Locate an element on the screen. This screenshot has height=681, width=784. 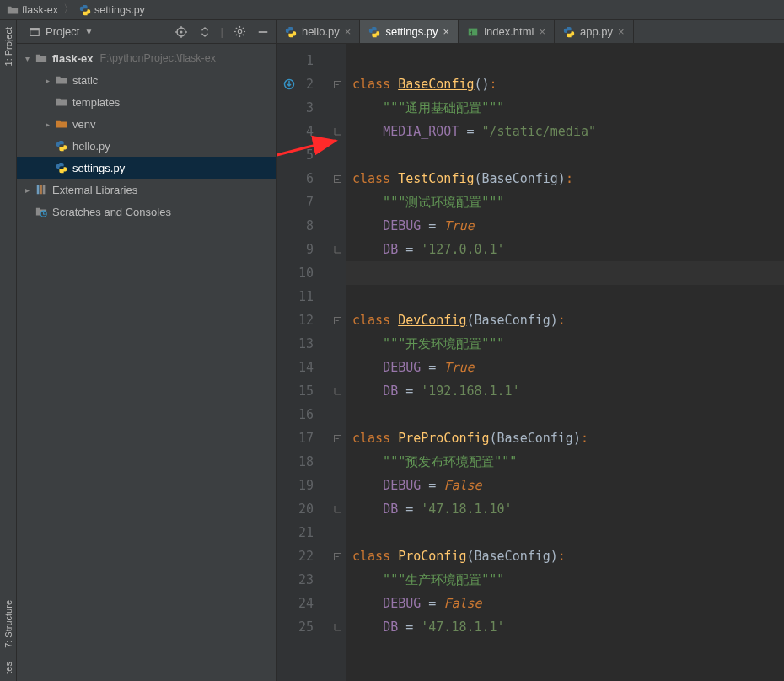
tree-file-settings: settings.py is located at coordinates (147, 168).